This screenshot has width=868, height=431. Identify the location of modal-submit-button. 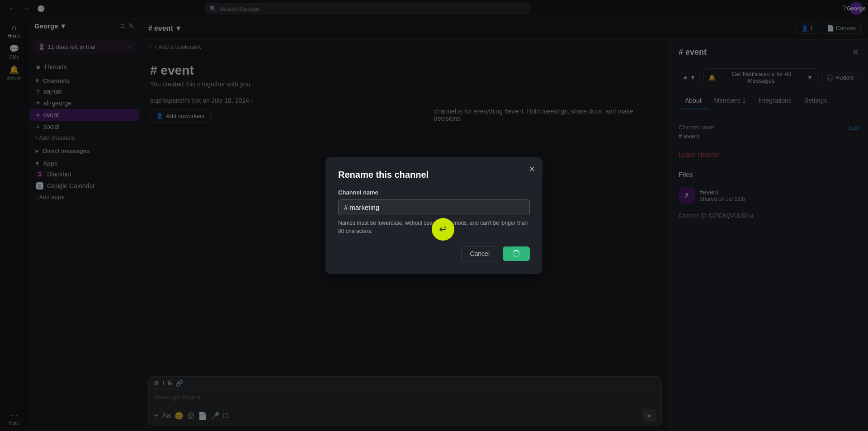
(516, 254).